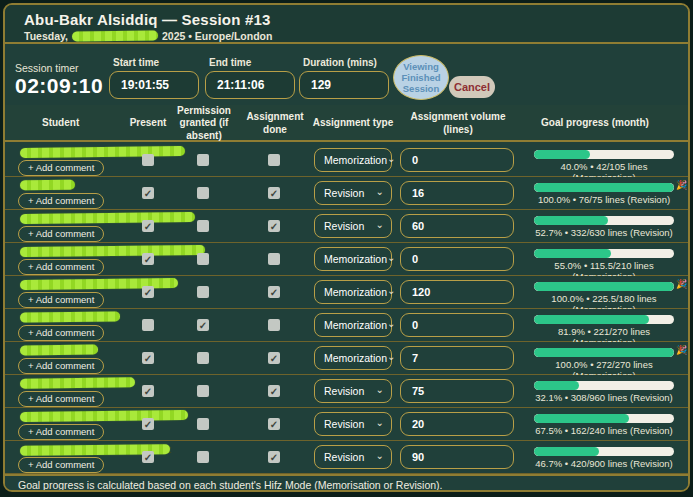 The width and height of the screenshot is (693, 497). Describe the element at coordinates (203, 325) in the screenshot. I see `permission-checkbox: ✓` at that location.